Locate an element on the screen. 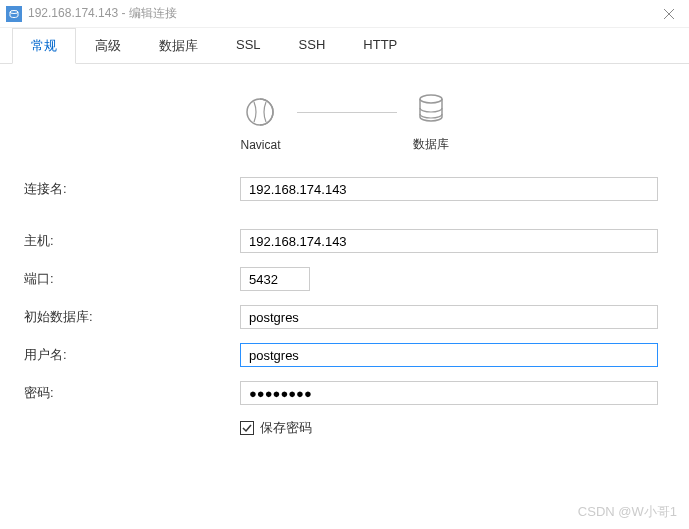  row-connection-name: 连接名: is located at coordinates (344, 189).